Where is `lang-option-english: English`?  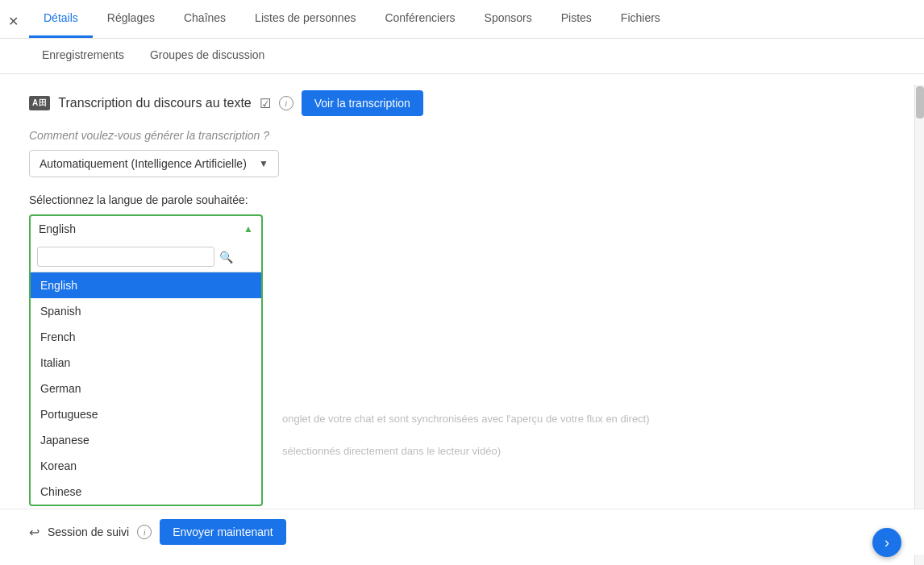
lang-option-english: English is located at coordinates (146, 285).